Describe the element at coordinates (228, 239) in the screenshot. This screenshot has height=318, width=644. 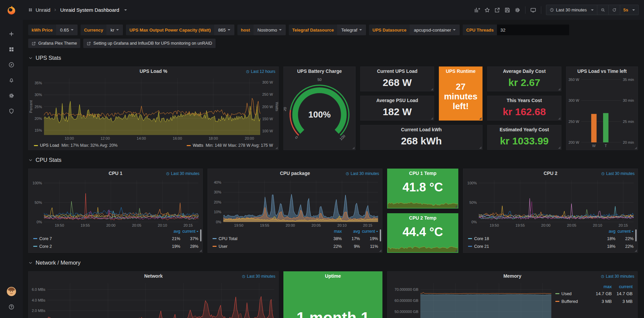
I see `legend-series: CPU Total` at that location.